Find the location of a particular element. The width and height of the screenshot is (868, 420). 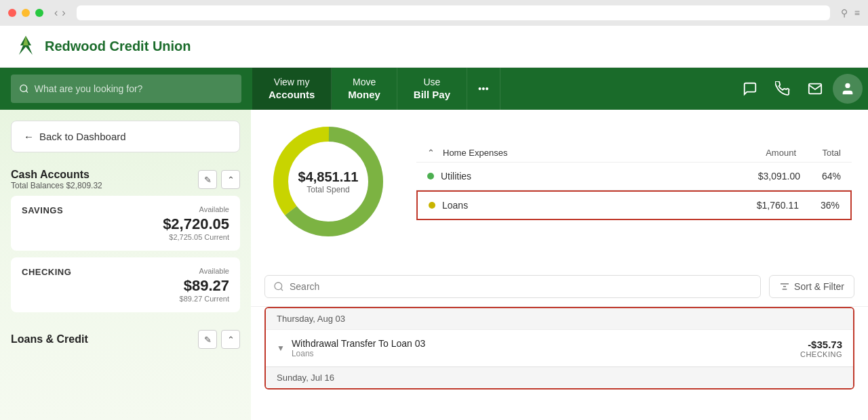

sort-filter-btn: Sort & Filter is located at coordinates (812, 287).